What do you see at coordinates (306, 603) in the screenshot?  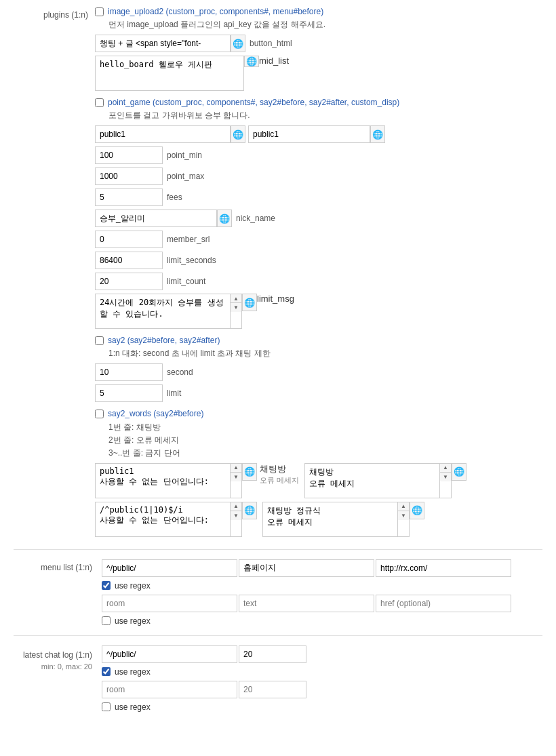 I see `menu-list-row2-text` at bounding box center [306, 603].